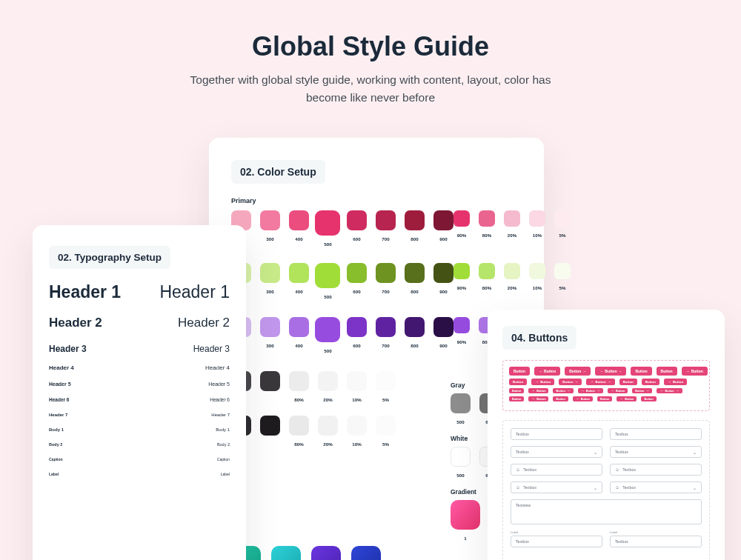 This screenshot has height=560, width=741. I want to click on buttons-section-tag: 04. Buttons, so click(539, 338).